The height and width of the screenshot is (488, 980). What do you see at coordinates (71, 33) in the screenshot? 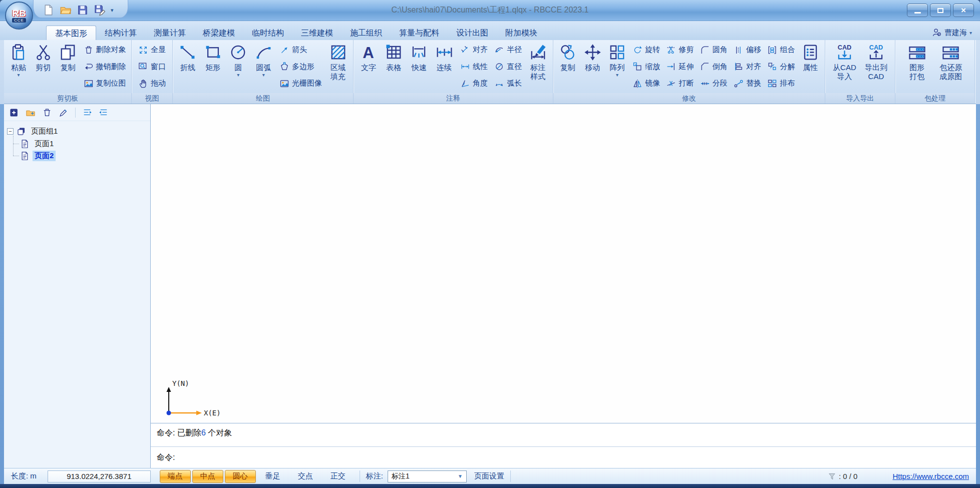
I see `ribbon-tab: 基本图形` at bounding box center [71, 33].